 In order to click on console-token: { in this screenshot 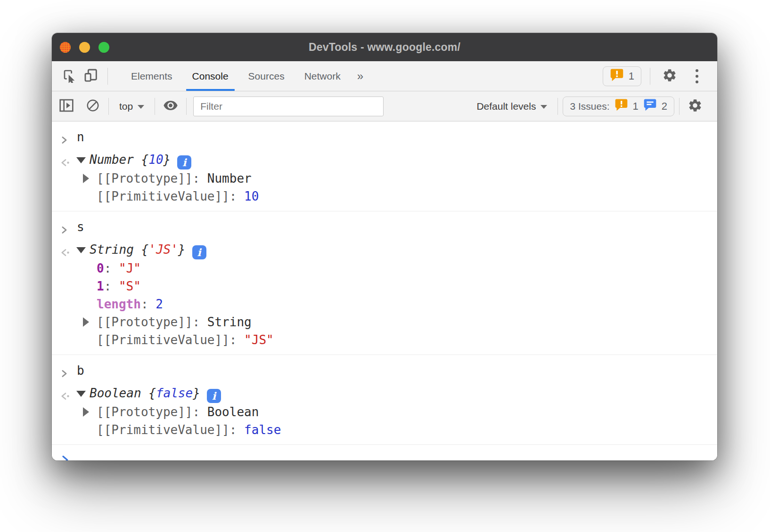, I will do `click(145, 250)`.